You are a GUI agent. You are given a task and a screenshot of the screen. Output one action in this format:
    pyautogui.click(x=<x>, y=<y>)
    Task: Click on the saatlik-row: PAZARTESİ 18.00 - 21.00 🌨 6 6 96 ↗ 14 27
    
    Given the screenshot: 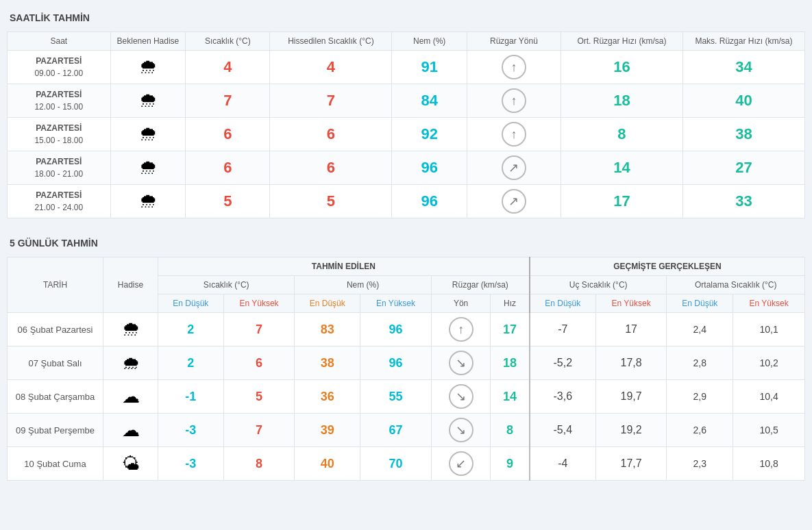 What is the action you would take?
    pyautogui.click(x=406, y=168)
    